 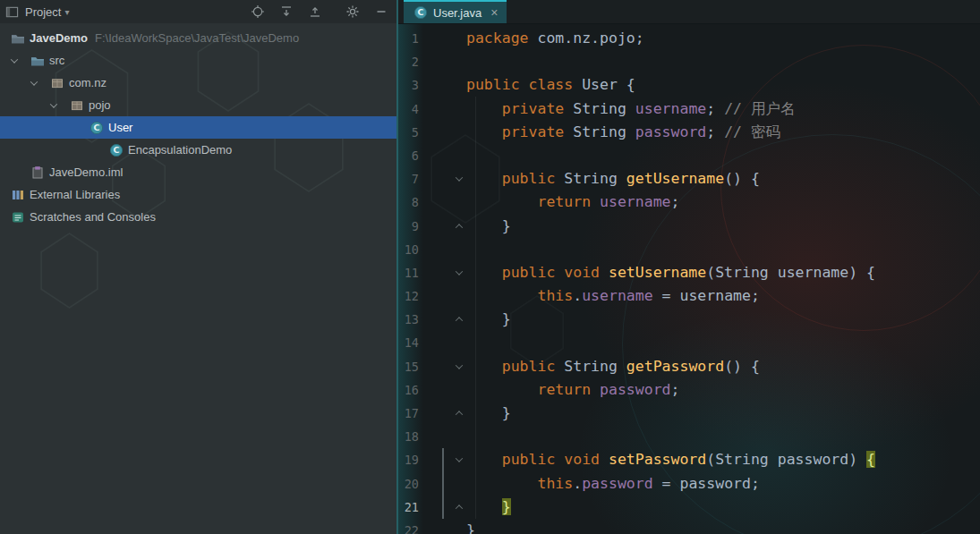 I want to click on tree-row-external-libraries: External Libraries, so click(x=199, y=195).